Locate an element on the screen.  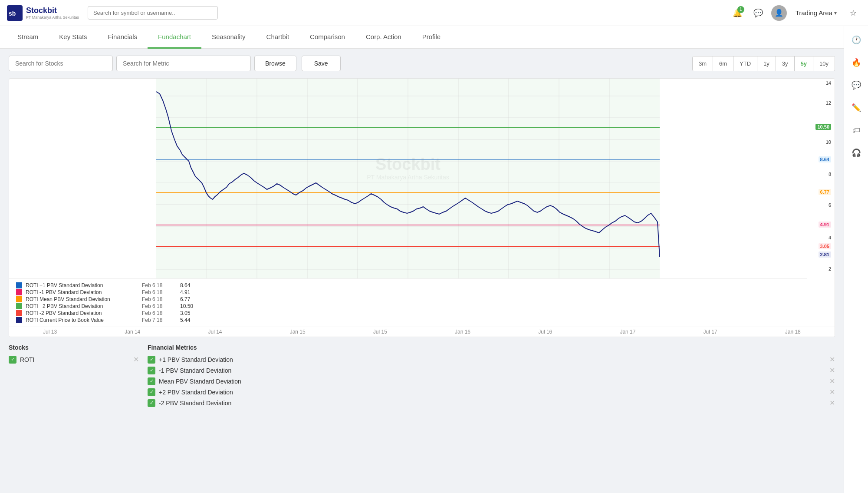
tab-profile: Profile is located at coordinates (431, 37).